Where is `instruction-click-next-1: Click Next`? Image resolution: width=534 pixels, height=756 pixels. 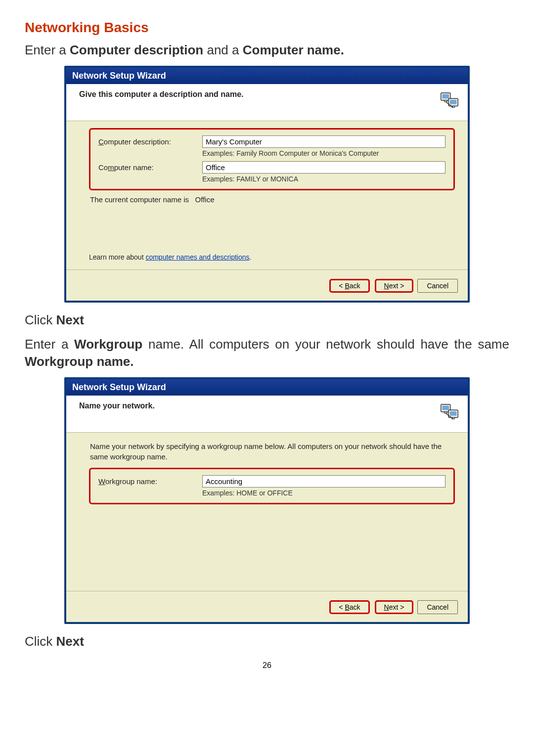
instruction-click-next-1: Click Next is located at coordinates (267, 320).